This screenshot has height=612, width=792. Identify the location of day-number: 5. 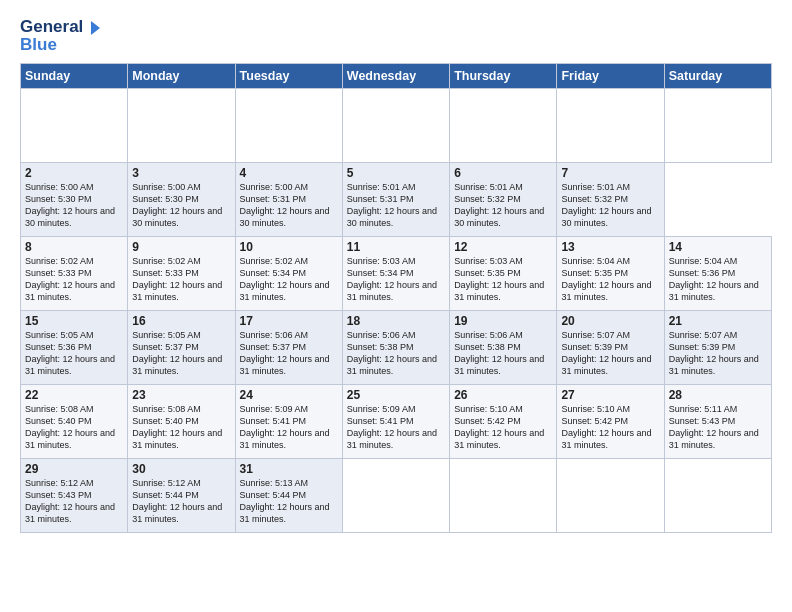
(396, 173).